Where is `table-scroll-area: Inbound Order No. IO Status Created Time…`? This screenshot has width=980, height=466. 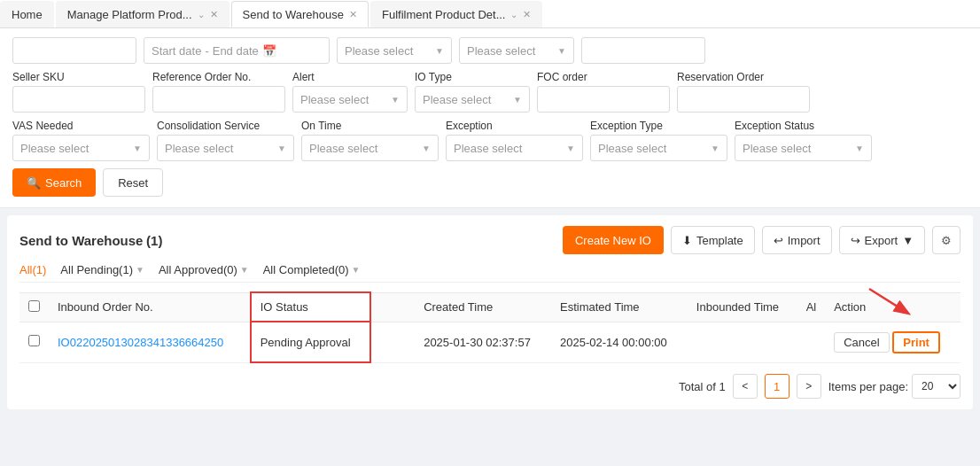
table-scroll-area: Inbound Order No. IO Status Created Time… is located at coordinates (490, 328).